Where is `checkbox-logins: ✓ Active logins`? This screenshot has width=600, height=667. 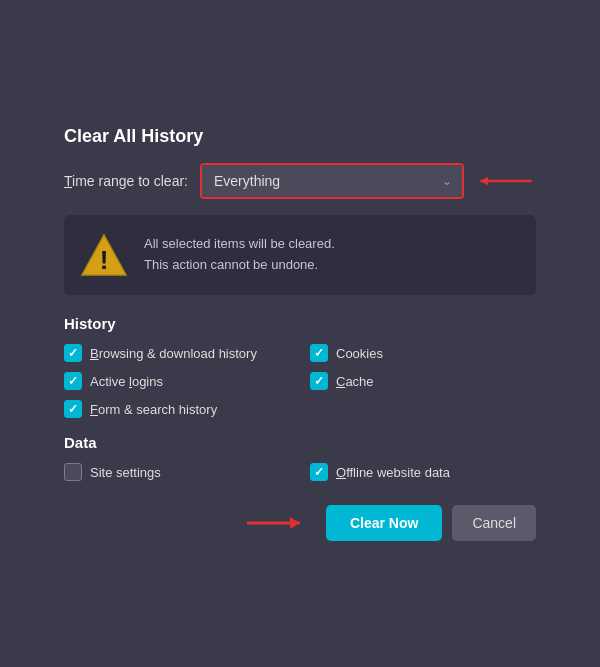
checkbox-logins: ✓ Active logins is located at coordinates (177, 381).